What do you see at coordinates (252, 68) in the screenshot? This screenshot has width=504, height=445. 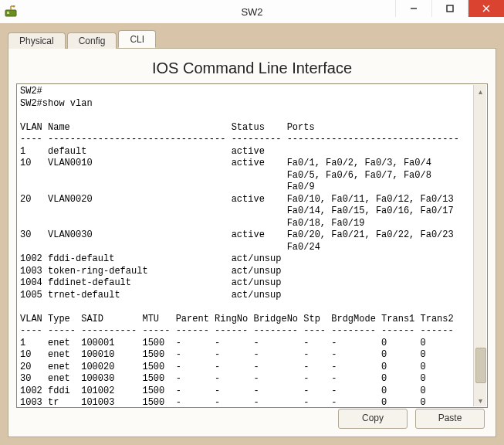 I see `cli-heading: IOS Command Line Interface` at bounding box center [252, 68].